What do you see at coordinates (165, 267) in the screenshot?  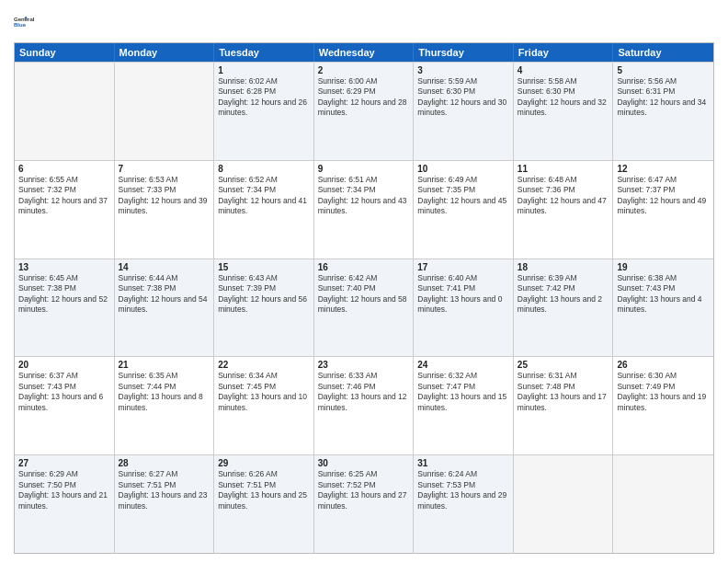 I see `day-number: 14` at bounding box center [165, 267].